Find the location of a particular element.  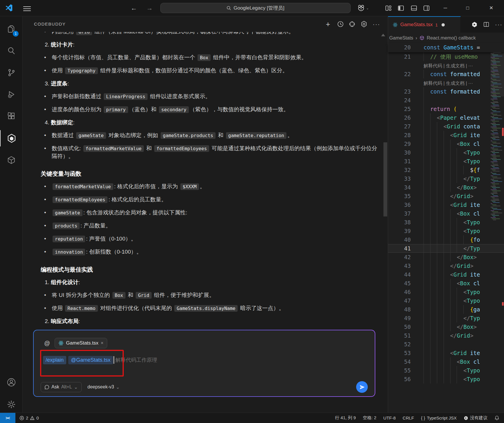

sidebar-item-extensions is located at coordinates (11, 116).